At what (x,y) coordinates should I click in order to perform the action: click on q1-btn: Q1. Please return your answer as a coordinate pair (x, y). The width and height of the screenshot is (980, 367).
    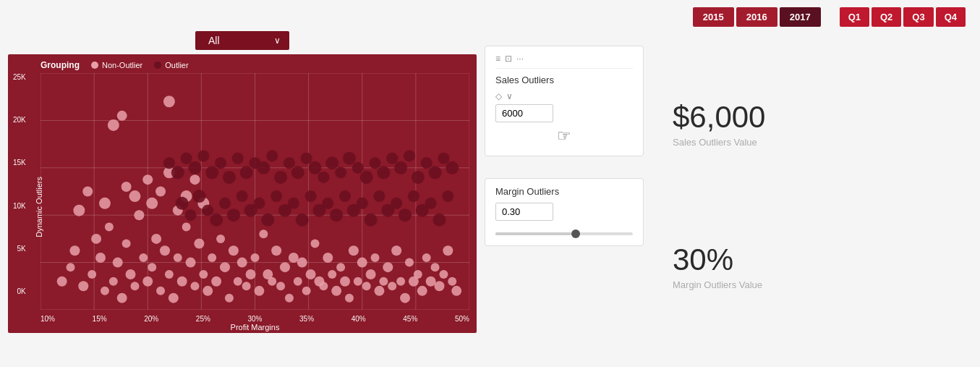
    Looking at the image, I should click on (855, 17).